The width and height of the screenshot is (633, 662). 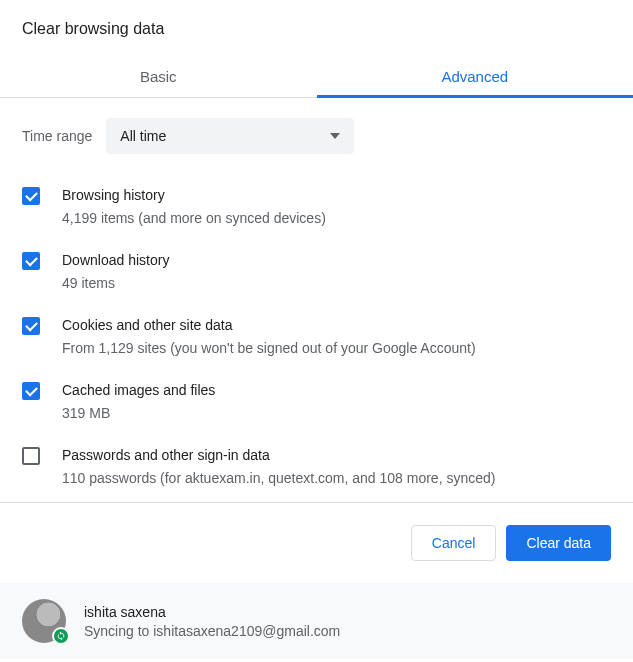 I want to click on account-row: ishita saxena Syncing to ishitasaxena210…, so click(x=316, y=621).